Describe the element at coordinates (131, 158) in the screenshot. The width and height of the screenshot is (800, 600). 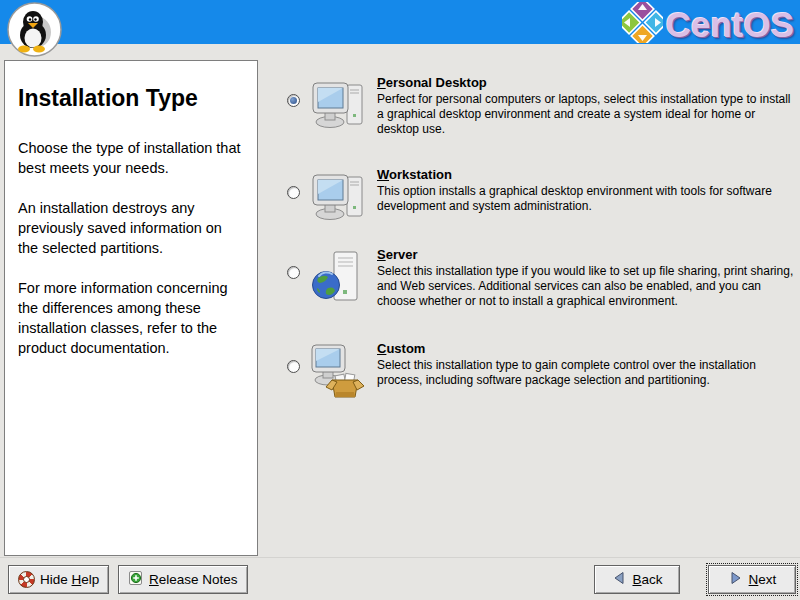
I see `help-paragraph: Choose the type of installation that bes…` at that location.